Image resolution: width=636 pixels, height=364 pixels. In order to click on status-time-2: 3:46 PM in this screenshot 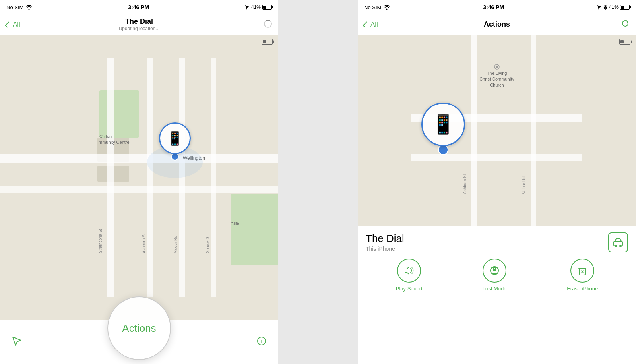, I will do `click(494, 7)`.